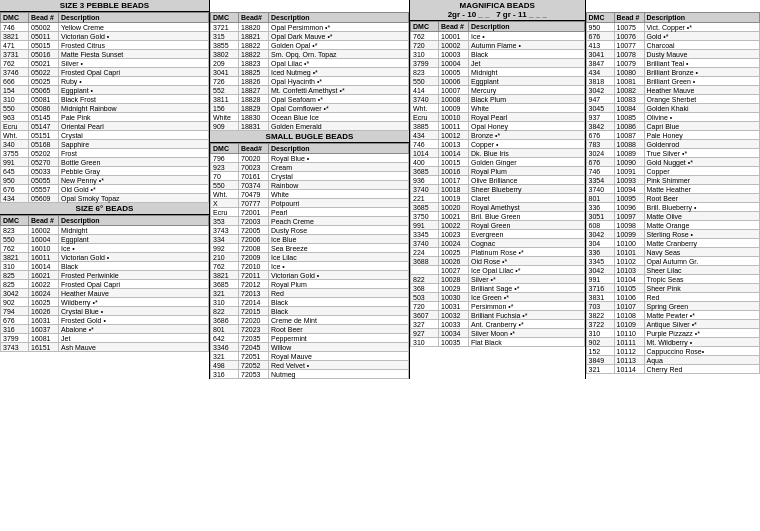 The height and width of the screenshot is (531, 760). I want to click on table-cell: Royal Blue •, so click(339, 158).